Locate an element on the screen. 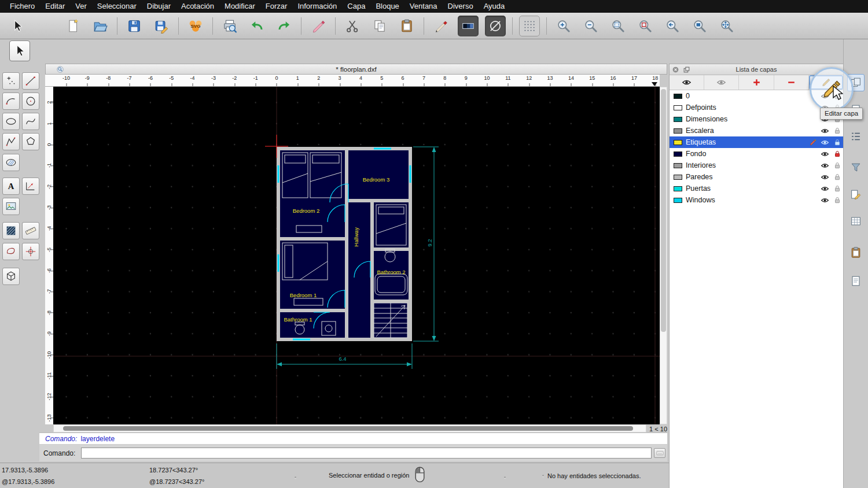 Image resolution: width=868 pixels, height=488 pixels. menu-ayuda: Ayuda is located at coordinates (494, 6).